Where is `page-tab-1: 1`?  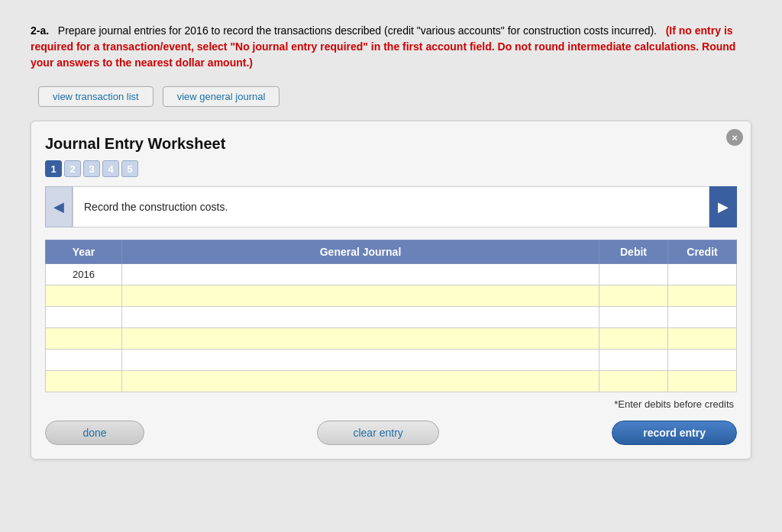 page-tab-1: 1 is located at coordinates (53, 169).